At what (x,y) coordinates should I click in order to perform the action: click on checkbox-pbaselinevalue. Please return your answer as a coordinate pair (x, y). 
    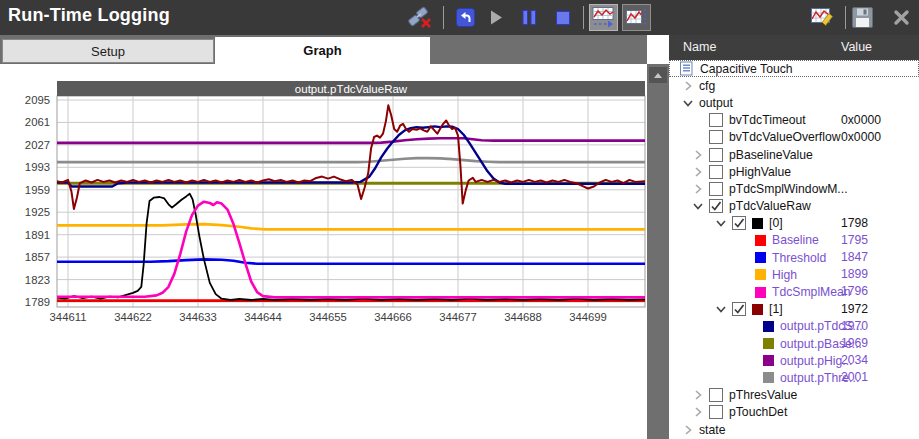
    Looking at the image, I should click on (716, 155).